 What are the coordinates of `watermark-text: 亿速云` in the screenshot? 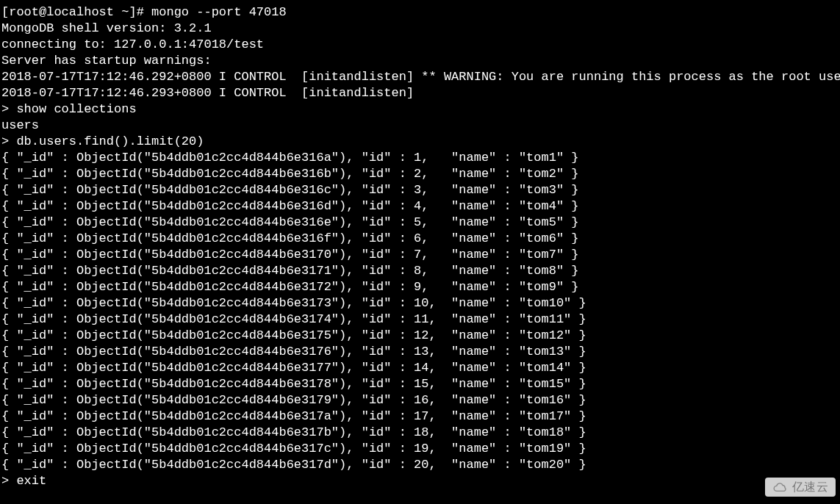 It's located at (811, 486).